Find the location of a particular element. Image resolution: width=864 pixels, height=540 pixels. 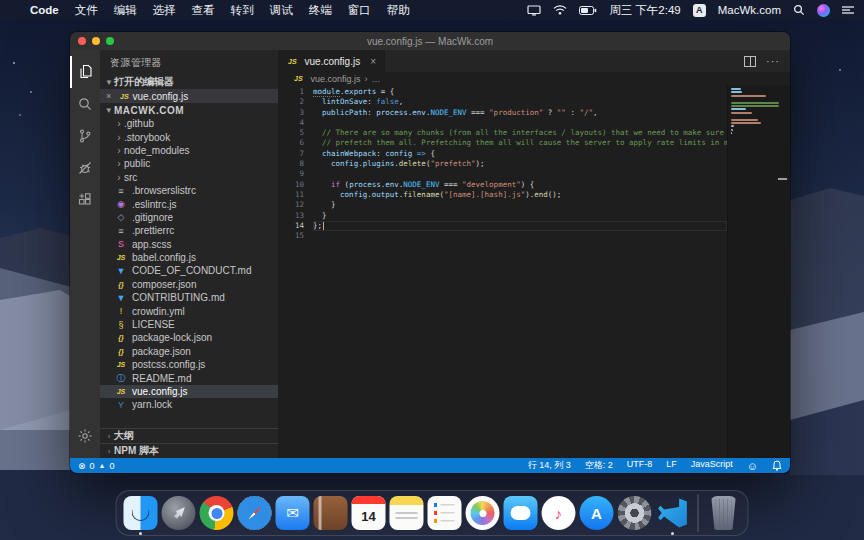

explorer-icon is located at coordinates (85, 72).